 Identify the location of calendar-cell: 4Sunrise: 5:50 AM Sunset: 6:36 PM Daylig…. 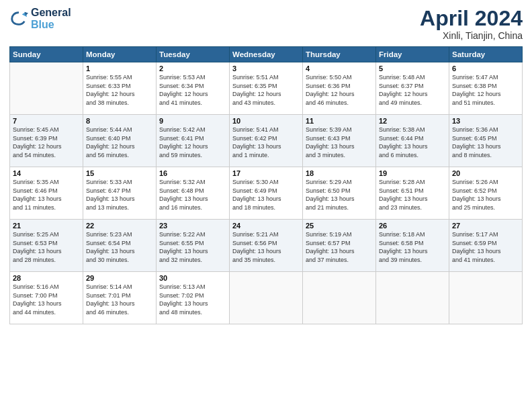
(340, 89).